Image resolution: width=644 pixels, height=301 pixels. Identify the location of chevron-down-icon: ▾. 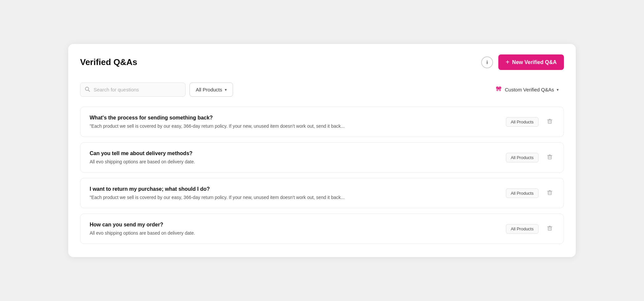
(226, 90).